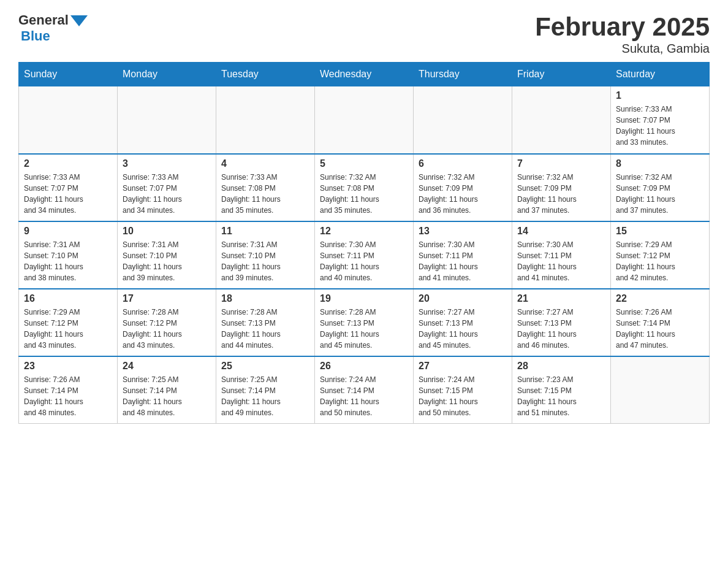 The height and width of the screenshot is (563, 728). Describe the element at coordinates (265, 194) in the screenshot. I see `day-info: Sunrise: 7:33 AM Sunset: 7:08 PM Dayligh…` at that location.